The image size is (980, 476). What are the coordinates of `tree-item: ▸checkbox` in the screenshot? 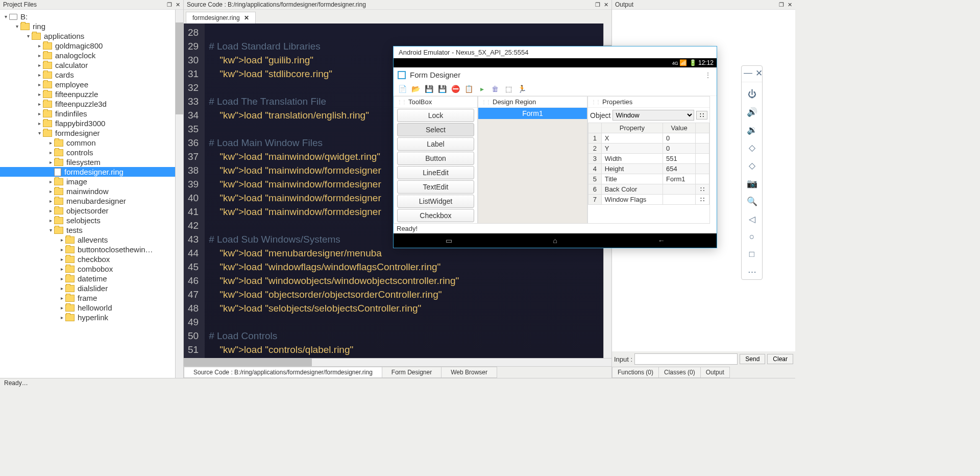 It's located at (88, 259).